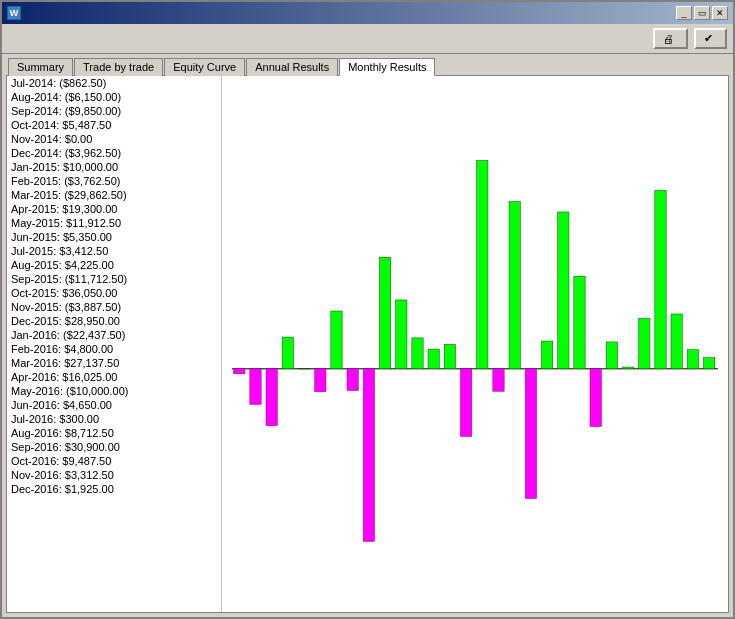  Describe the element at coordinates (368, 13) in the screenshot. I see `title-bar: W _ ▭ ✕` at that location.